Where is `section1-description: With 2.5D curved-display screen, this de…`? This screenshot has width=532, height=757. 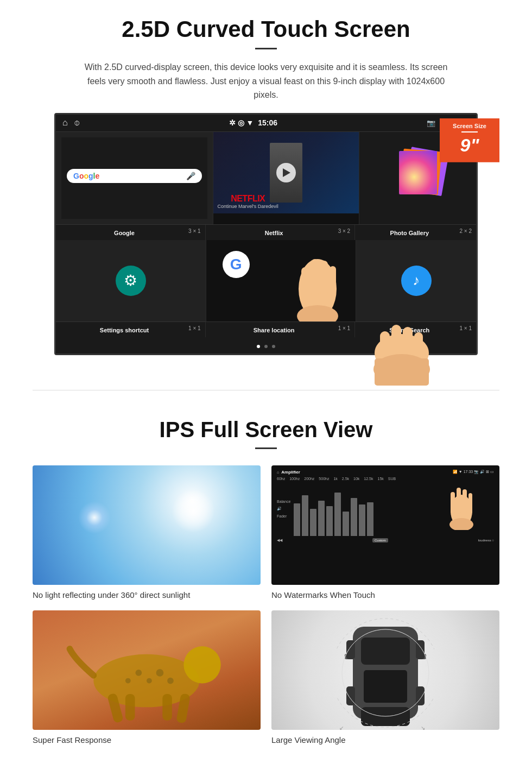
section1-description: With 2.5D curved-display screen, this de… is located at coordinates (266, 81).